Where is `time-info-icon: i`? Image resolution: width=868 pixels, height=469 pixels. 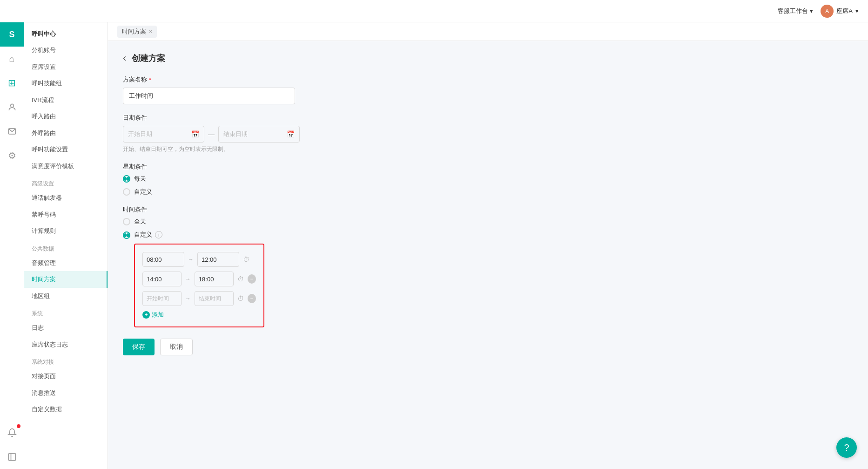 time-info-icon: i is located at coordinates (159, 235).